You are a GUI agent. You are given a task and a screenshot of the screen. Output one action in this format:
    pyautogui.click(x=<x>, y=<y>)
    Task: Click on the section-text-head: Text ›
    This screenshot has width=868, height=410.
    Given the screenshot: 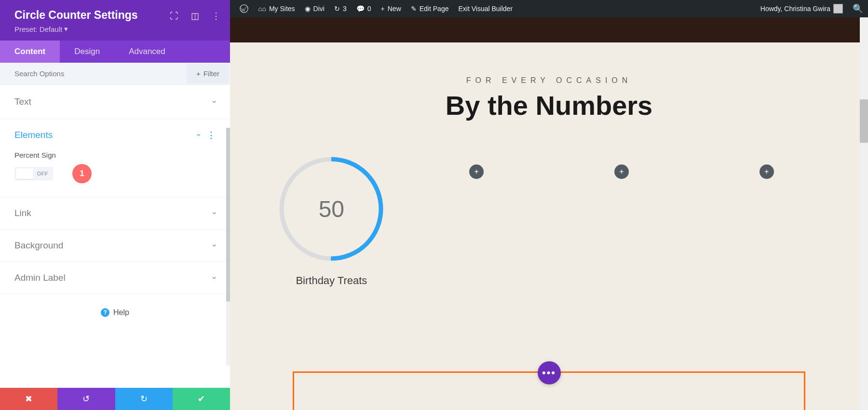 What is the action you would take?
    pyautogui.click(x=115, y=102)
    